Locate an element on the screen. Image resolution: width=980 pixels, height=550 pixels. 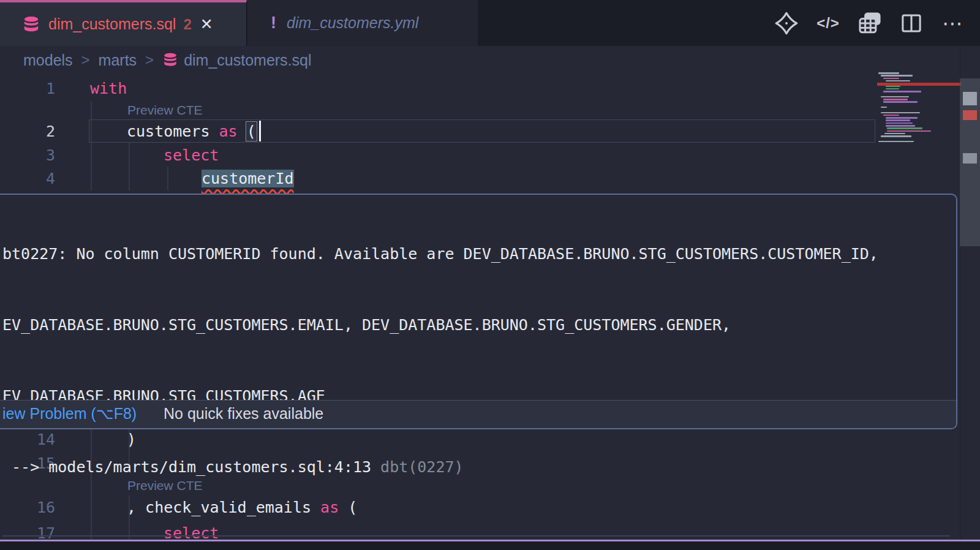
preview-cte-code-lens: Preview CTE is located at coordinates (165, 110).